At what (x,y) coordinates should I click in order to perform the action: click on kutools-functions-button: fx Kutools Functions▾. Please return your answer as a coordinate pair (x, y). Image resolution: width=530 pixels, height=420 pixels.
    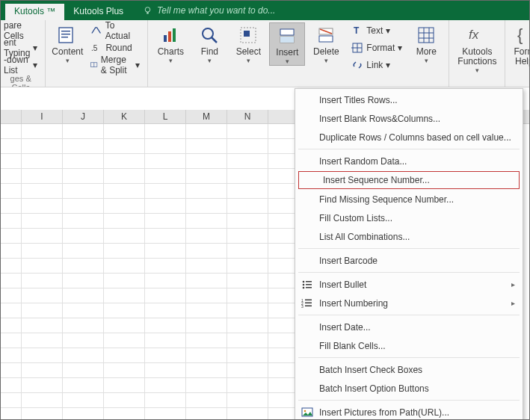
    Looking at the image, I should click on (477, 48).